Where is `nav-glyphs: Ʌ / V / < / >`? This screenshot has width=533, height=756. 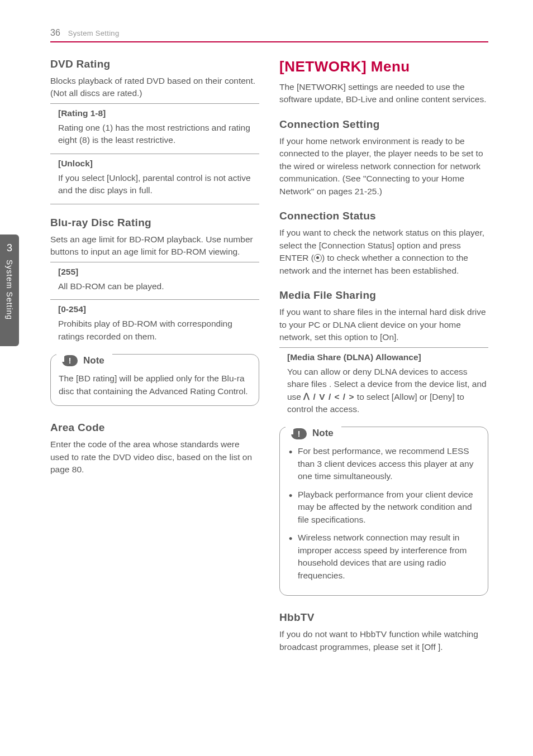 nav-glyphs: Ʌ / V / < / > is located at coordinates (329, 396).